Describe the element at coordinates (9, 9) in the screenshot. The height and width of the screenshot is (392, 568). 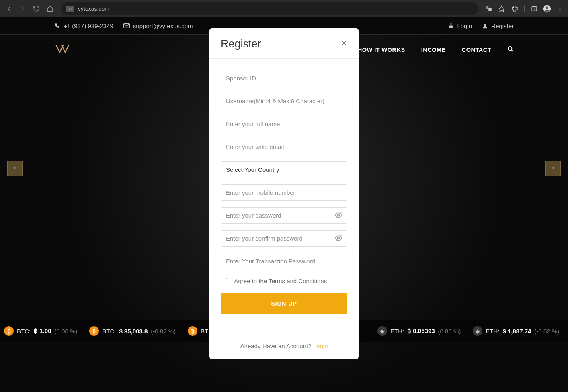
I see `back-button` at that location.